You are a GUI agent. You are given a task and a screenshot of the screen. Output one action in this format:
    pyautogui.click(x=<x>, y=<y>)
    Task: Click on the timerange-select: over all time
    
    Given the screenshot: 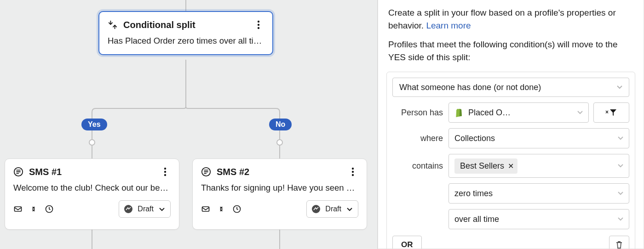 What is the action you would take?
    pyautogui.click(x=539, y=219)
    